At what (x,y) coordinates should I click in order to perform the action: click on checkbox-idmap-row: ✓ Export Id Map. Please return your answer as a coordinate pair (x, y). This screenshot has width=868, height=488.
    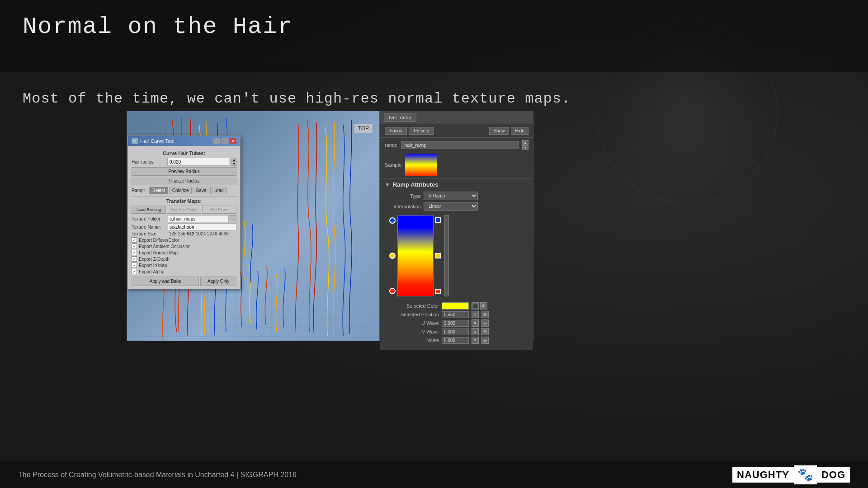
    Looking at the image, I should click on (184, 265).